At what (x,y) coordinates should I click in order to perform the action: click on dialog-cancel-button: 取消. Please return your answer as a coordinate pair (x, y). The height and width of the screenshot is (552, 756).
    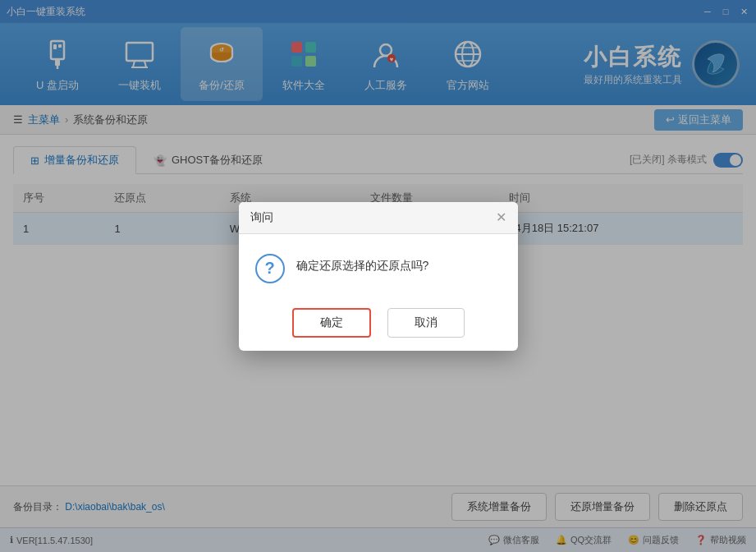
    Looking at the image, I should click on (426, 323).